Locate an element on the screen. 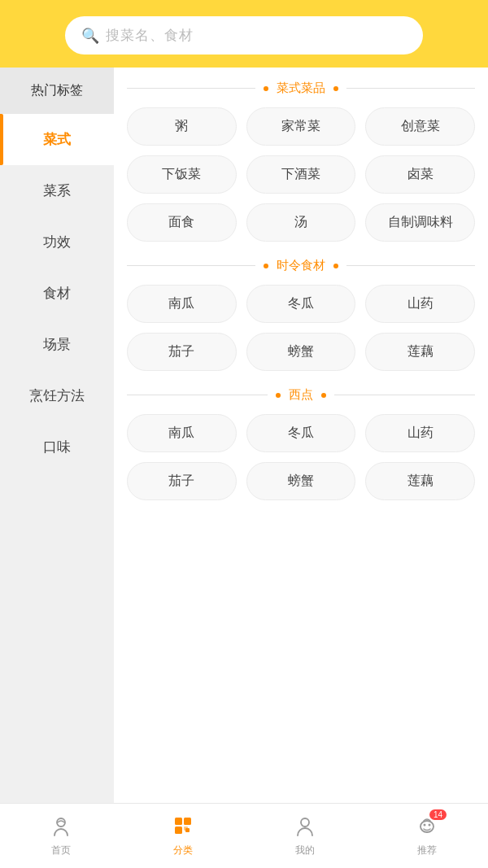 This screenshot has height=868, width=488. section-title-text: 西点 is located at coordinates (301, 395).